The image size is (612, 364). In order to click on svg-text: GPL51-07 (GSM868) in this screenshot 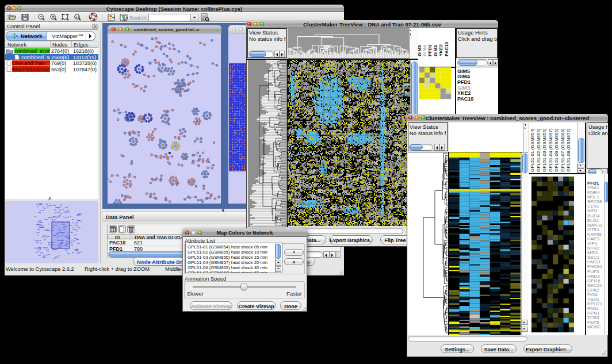, I will do `click(563, 150)`.